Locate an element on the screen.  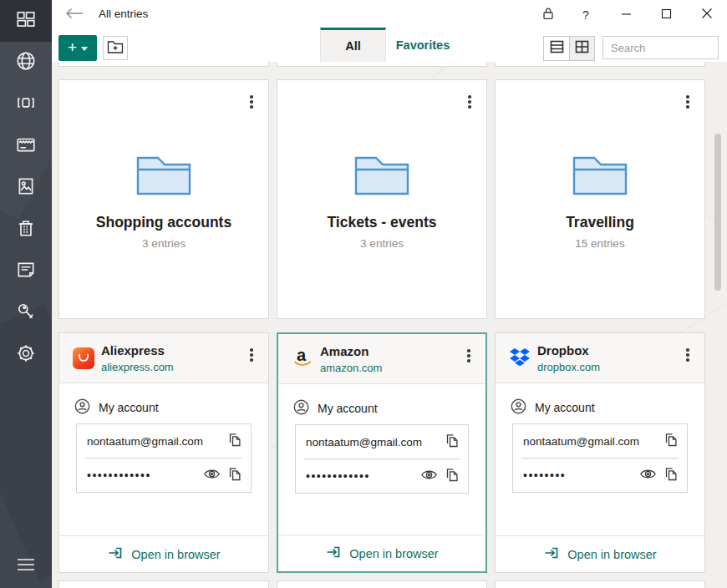
account-label: My account is located at coordinates (348, 408).